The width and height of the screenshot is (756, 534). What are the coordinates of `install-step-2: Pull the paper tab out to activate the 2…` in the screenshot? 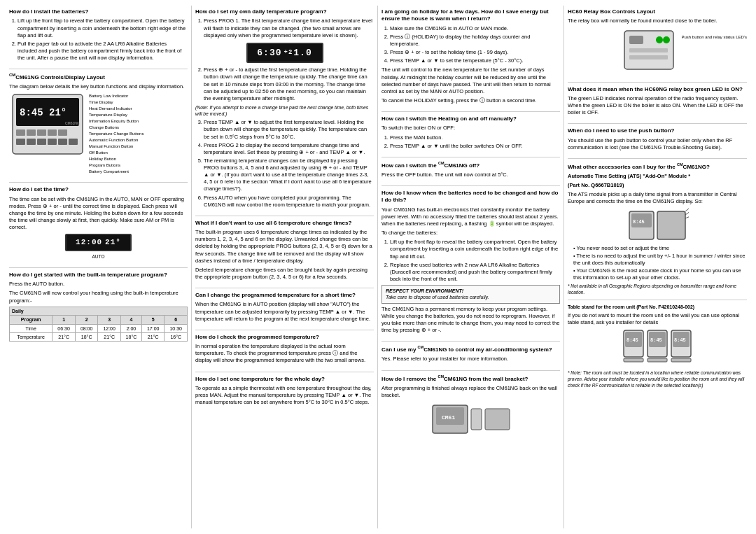 It's located at (102, 51).